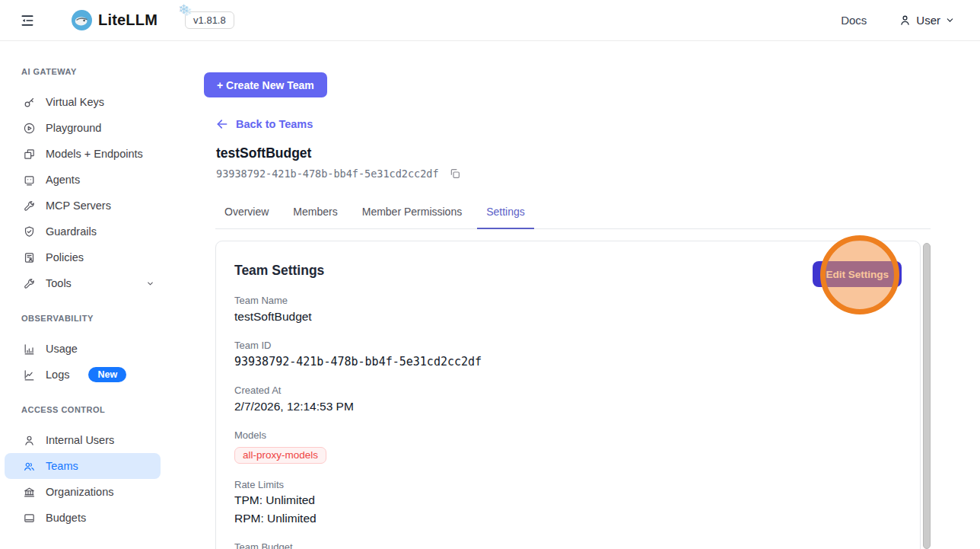 This screenshot has width=980, height=549. I want to click on brand-name: LiteLLM, so click(128, 20).